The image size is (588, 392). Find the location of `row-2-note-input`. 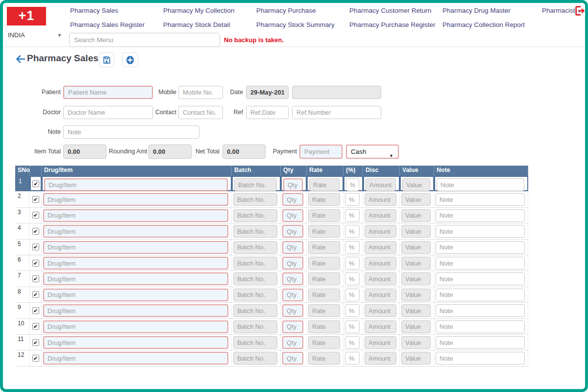

row-2-note-input is located at coordinates (480, 199).